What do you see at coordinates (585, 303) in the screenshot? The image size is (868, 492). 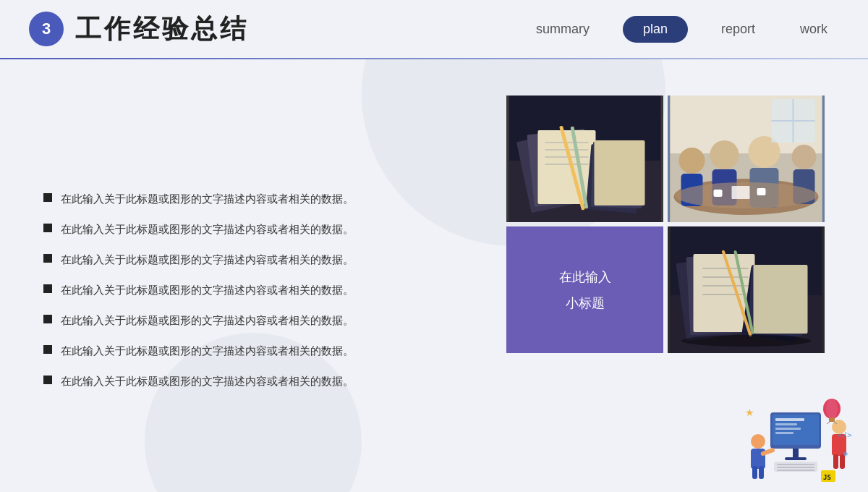 I see `subtitle-line2: 小标题` at bounding box center [585, 303].